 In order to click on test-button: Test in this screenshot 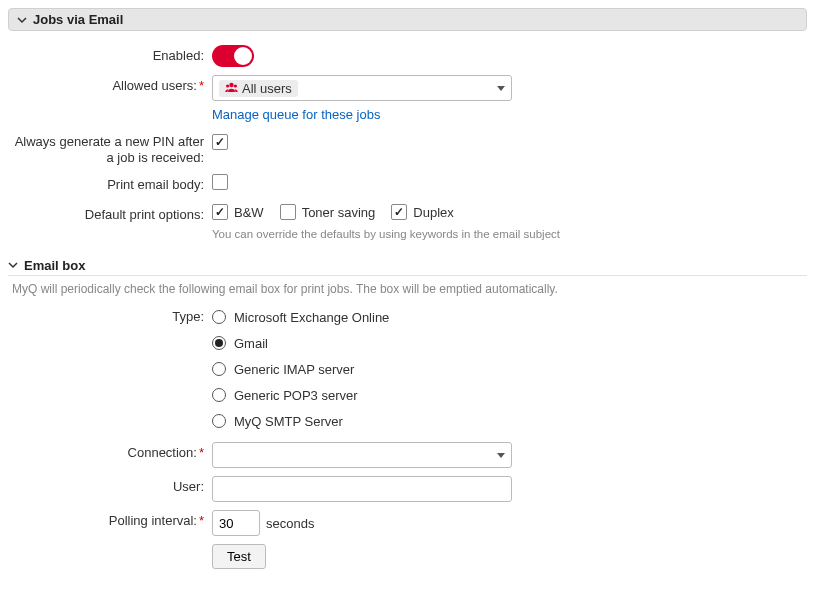, I will do `click(239, 556)`.